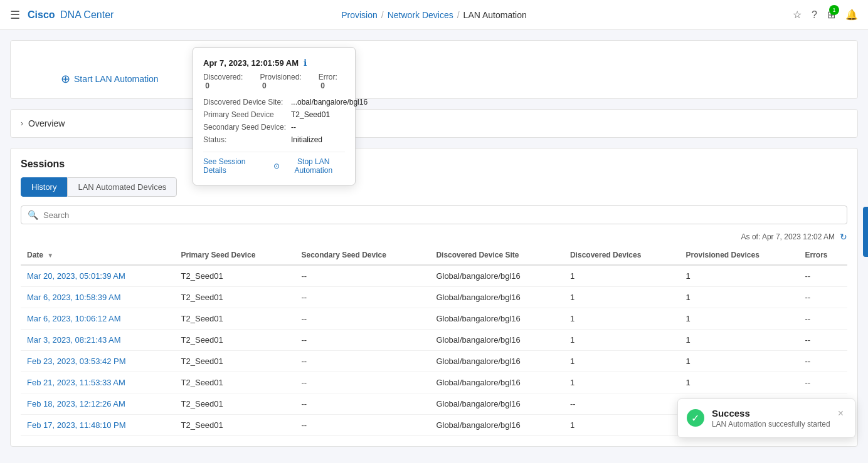  What do you see at coordinates (434, 319) in the screenshot?
I see `table-row: Mar 6, 2023, 10:06:12 AM T2_Seed01 -- Gl…` at bounding box center [434, 319].